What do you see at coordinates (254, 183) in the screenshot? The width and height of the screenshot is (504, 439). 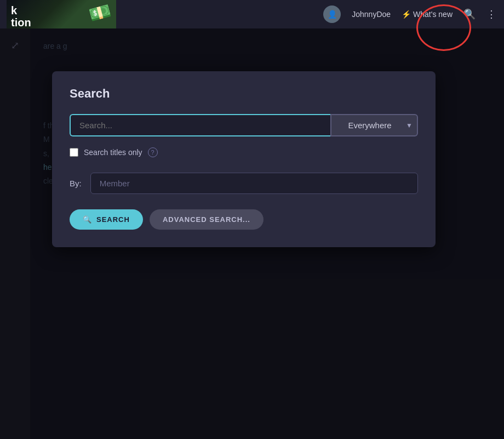 I see `member-input` at bounding box center [254, 183].